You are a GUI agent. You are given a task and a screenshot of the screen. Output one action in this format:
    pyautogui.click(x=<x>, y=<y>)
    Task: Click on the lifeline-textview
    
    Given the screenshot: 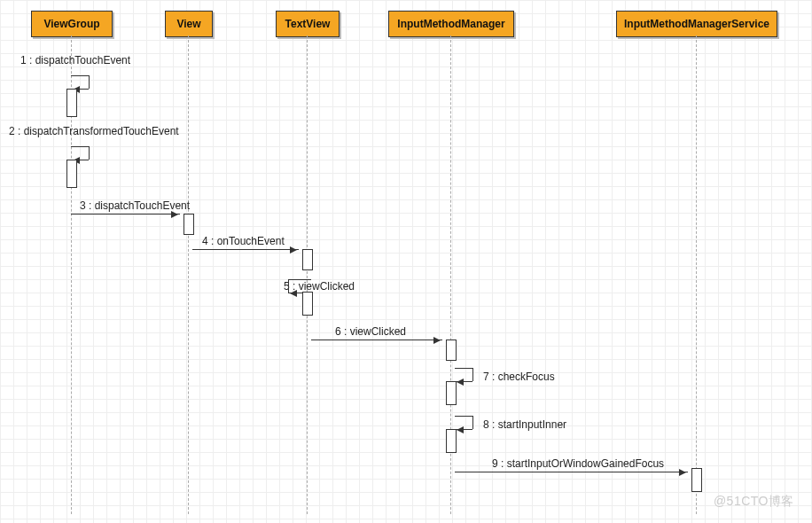 What is the action you would take?
    pyautogui.click(x=307, y=275)
    